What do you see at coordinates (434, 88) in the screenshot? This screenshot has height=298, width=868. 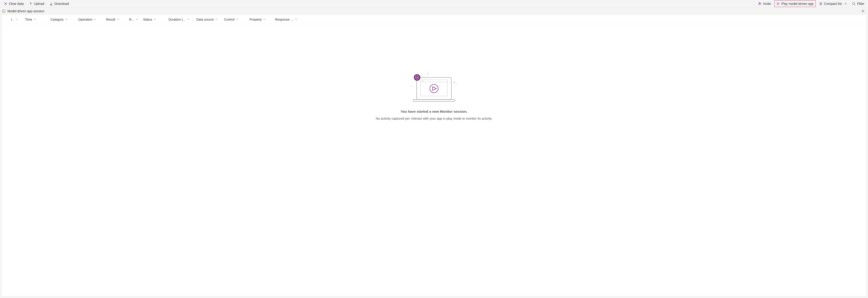 I see `empty-illustration` at bounding box center [434, 88].